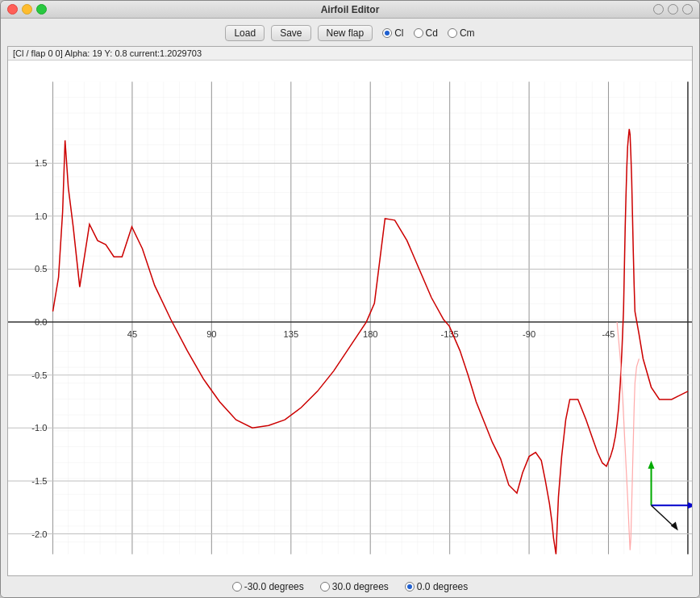 The height and width of the screenshot is (598, 700). I want to click on coefficient-radio-group: Cl Cd Cm, so click(428, 33).